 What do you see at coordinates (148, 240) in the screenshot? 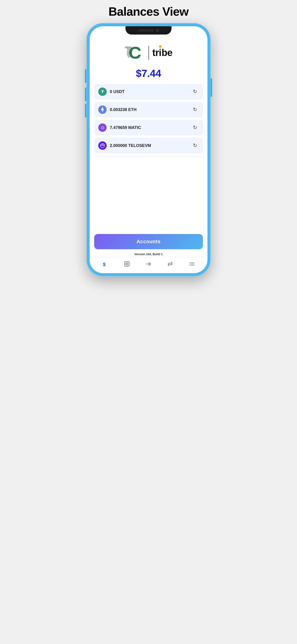
I see `accounts-section: Accounts` at bounding box center [148, 240].